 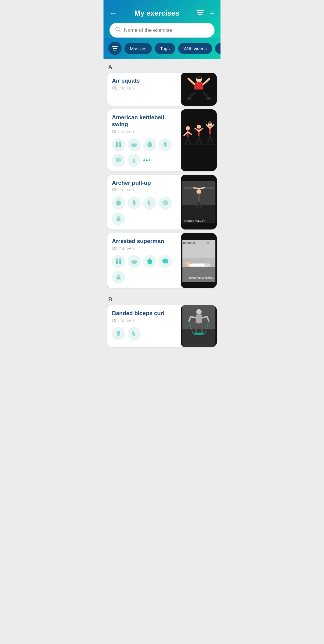 What do you see at coordinates (145, 183) in the screenshot?
I see `exercise-name-archer: Archer pull-up` at bounding box center [145, 183].